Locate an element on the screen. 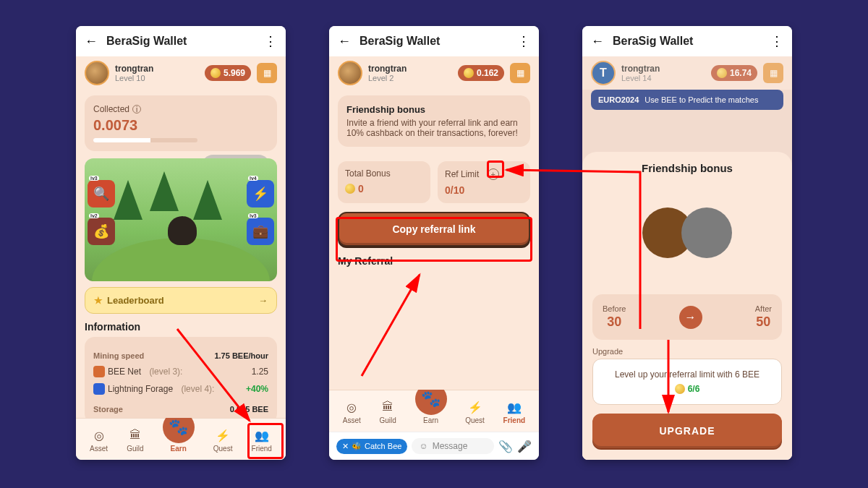  balance-pill: 0.162 is located at coordinates (481, 73).